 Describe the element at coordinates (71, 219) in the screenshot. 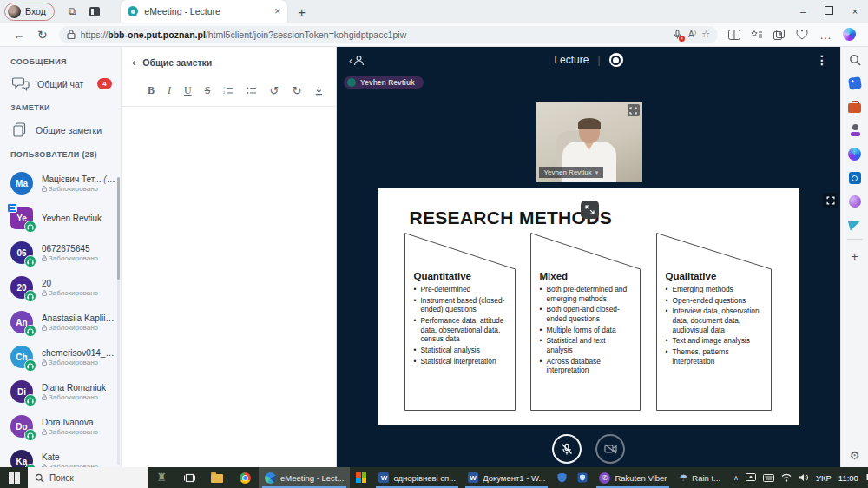

I see `user-name: Yevhen Revtiuk` at that location.